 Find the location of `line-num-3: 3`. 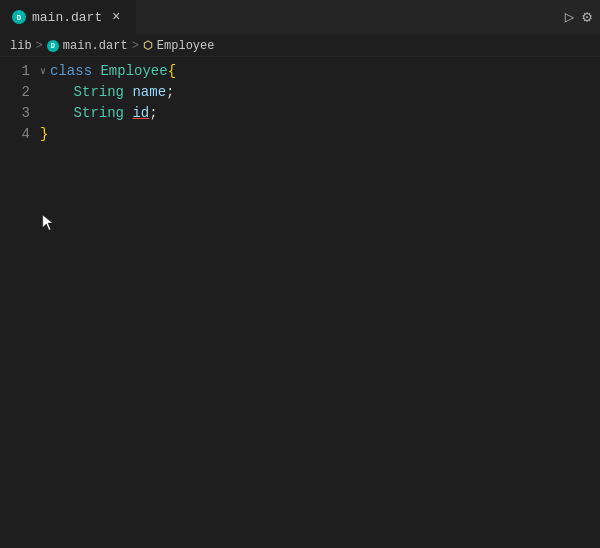

line-num-3: 3 is located at coordinates (15, 114).